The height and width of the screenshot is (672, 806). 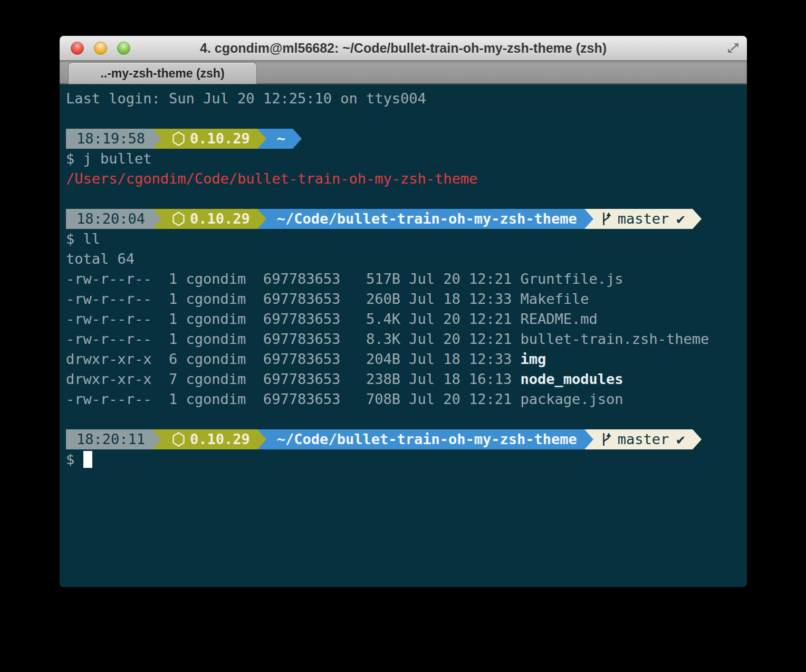 What do you see at coordinates (293, 359) in the screenshot?
I see `file-meta: drwxr-xr-x 6 cgondim 697783653 204B Jul …` at bounding box center [293, 359].